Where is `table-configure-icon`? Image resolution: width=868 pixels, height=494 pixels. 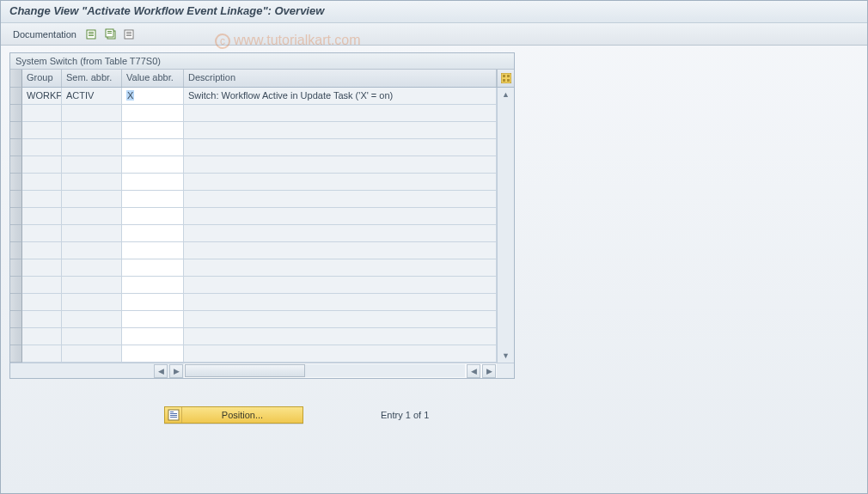
table-configure-icon is located at coordinates (505, 78).